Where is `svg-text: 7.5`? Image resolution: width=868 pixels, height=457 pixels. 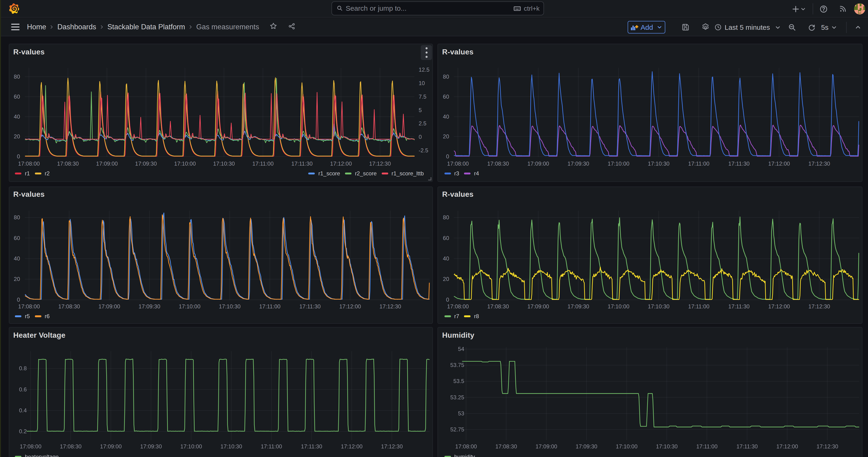 svg-text: 7.5 is located at coordinates (423, 96).